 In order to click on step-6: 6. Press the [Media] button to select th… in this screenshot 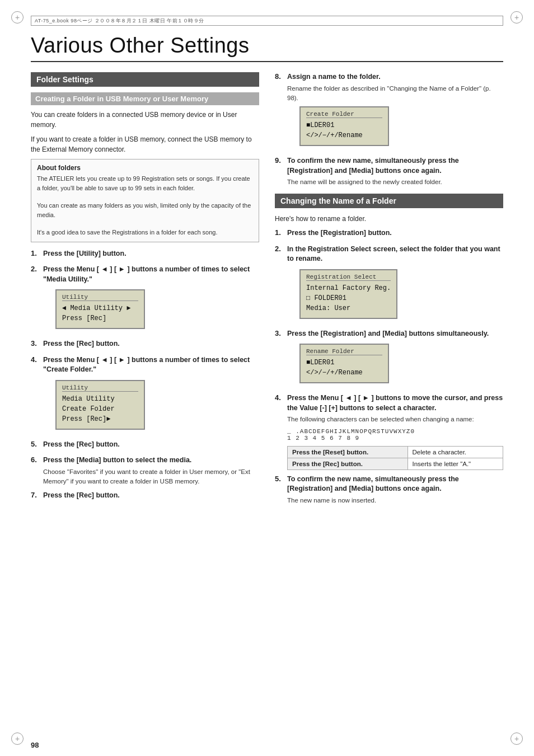, I will do `click(145, 471)`.